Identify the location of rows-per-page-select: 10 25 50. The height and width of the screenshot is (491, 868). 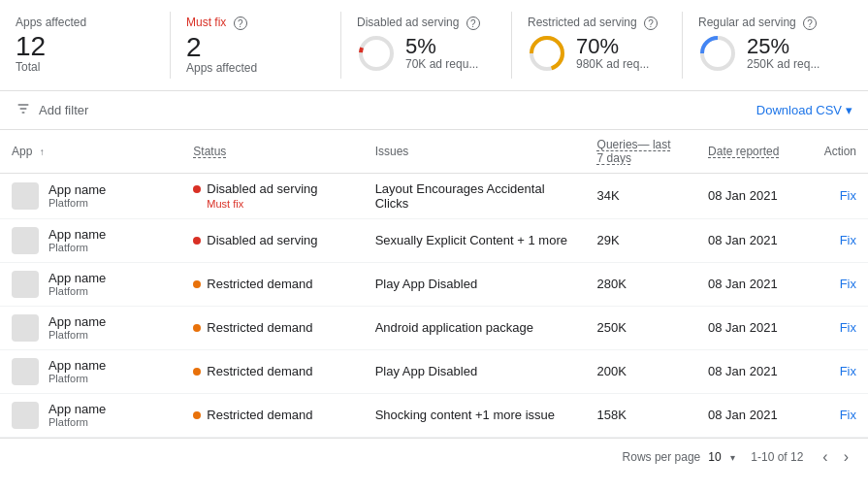
(722, 457).